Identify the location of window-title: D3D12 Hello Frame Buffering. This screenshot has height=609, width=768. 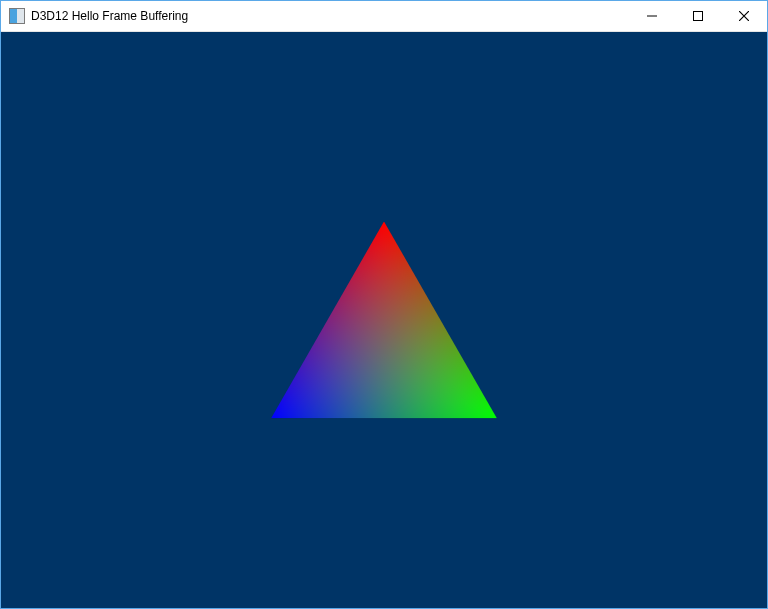
(110, 16).